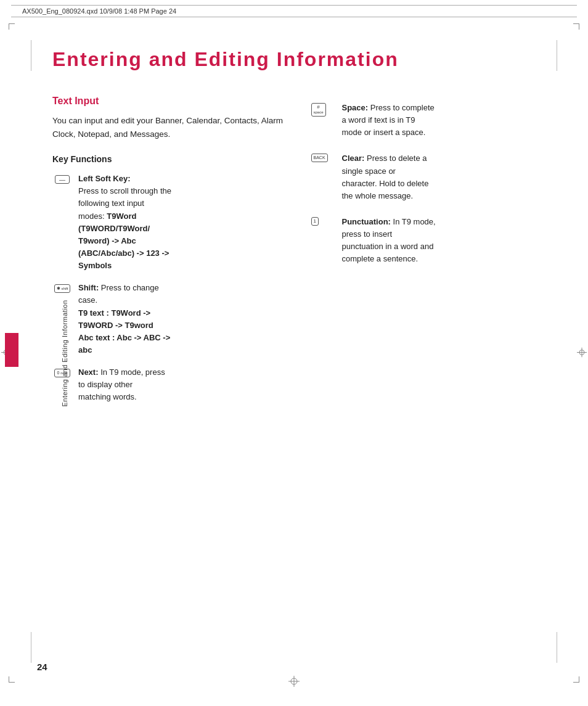  What do you see at coordinates (323, 221) in the screenshot?
I see `punctuation-key-icon: 1` at bounding box center [323, 221].